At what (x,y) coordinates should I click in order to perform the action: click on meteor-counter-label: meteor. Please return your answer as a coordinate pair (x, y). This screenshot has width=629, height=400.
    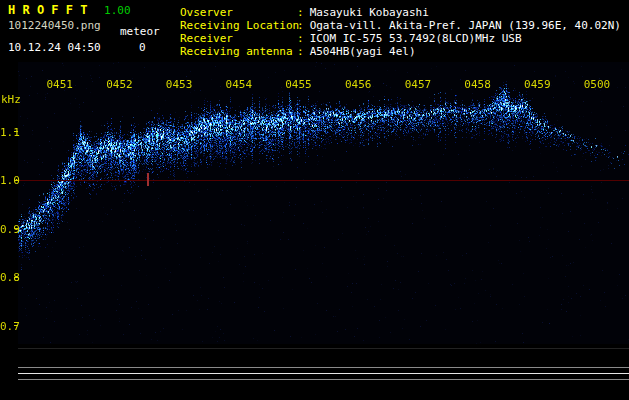
    Looking at the image, I should click on (140, 32).